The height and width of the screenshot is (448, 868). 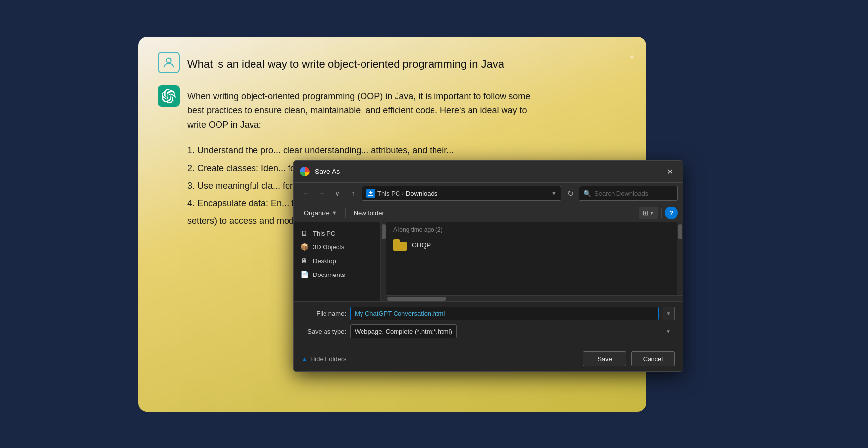 What do you see at coordinates (329, 275) in the screenshot?
I see `sidebar-label-documents: Documents` at bounding box center [329, 275].